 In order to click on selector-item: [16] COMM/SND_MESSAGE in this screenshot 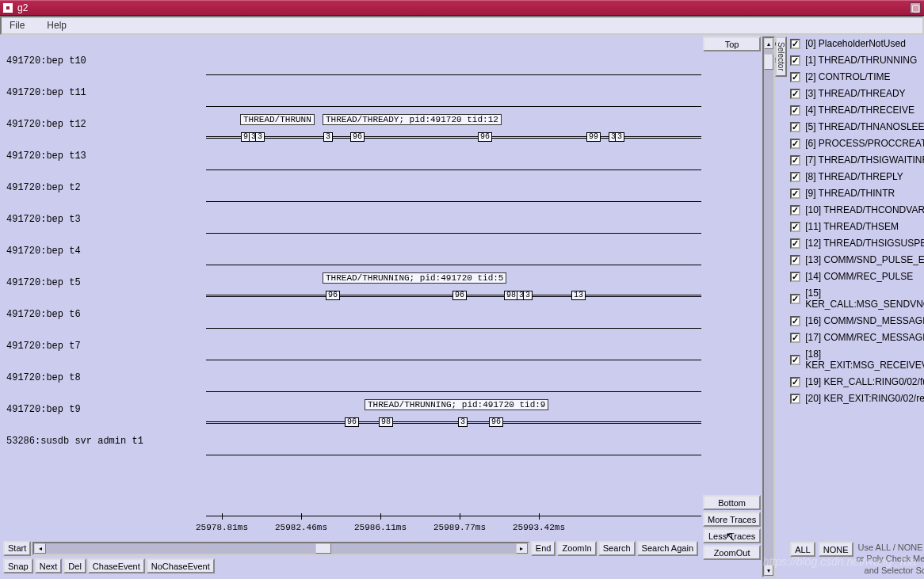, I will do `click(857, 321)`.